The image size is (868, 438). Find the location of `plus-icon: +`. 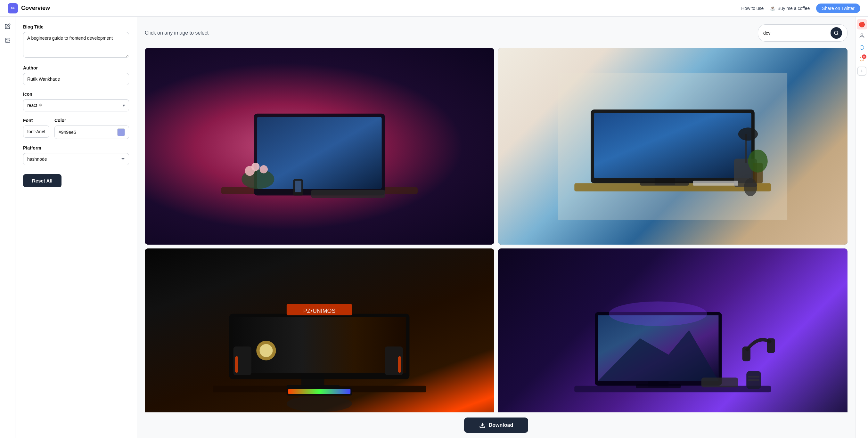

plus-icon: + is located at coordinates (862, 71).